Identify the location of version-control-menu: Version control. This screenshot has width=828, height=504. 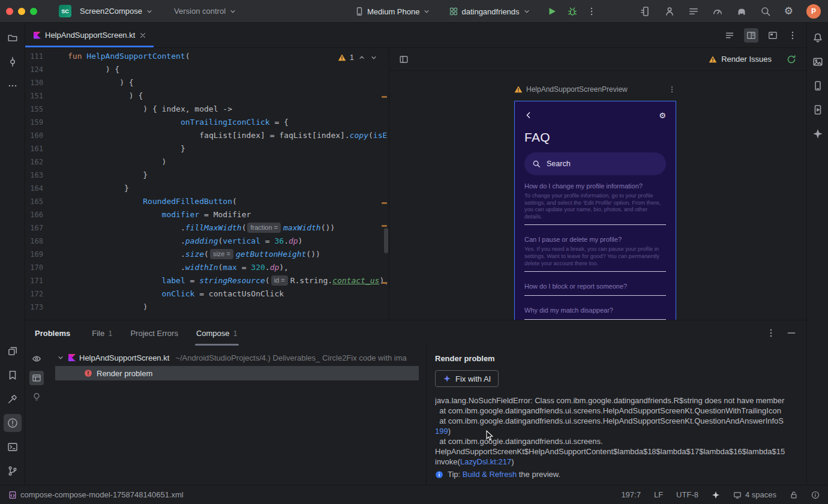
(205, 11).